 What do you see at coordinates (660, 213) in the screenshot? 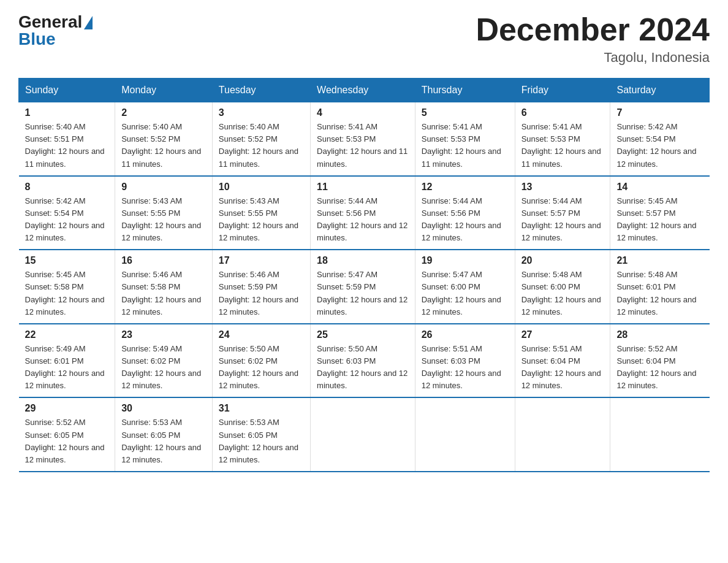
I see `day-cell: 14Sunrise: 5:45 AMSunset: 5:57 PMDayligh…` at bounding box center [660, 213].